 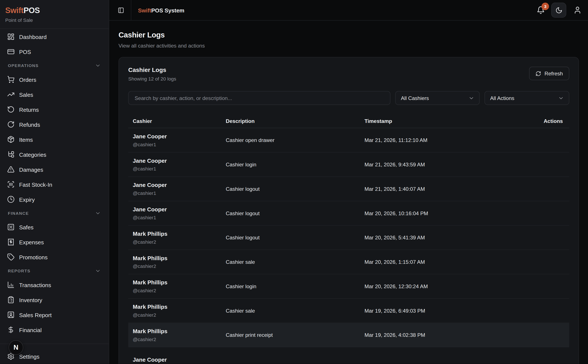 I want to click on table-row: Mark Phillips@cashier2Cashier saleMar 20…, so click(x=349, y=262).